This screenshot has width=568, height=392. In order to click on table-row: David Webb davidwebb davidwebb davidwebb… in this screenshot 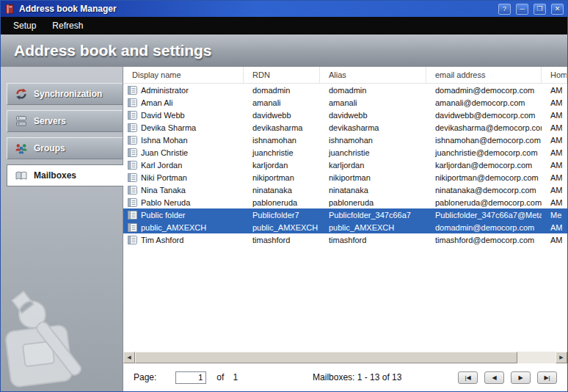, I will do `click(345, 115)`.